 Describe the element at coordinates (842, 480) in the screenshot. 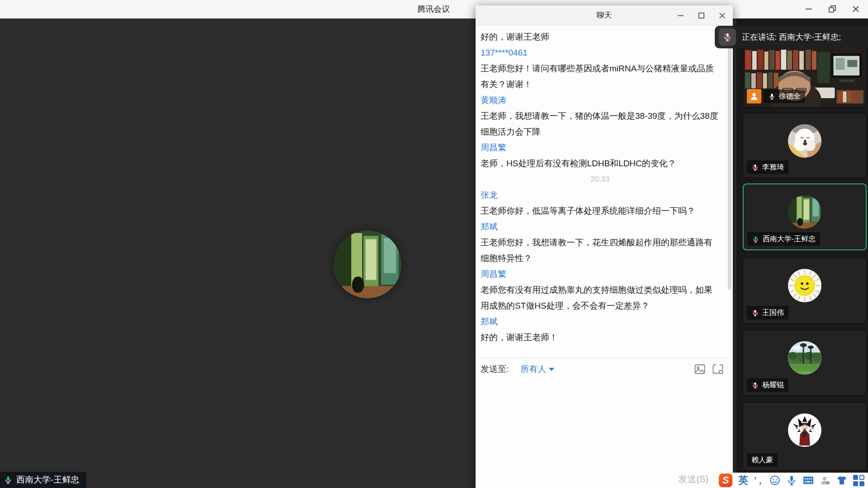

I see `skin-shirt-button` at that location.